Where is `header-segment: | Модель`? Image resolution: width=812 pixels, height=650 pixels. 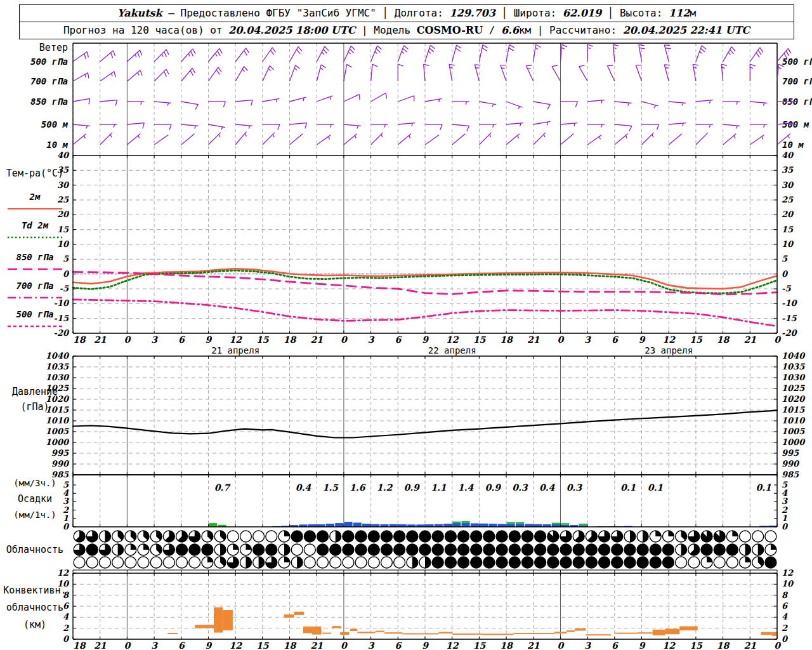 header-segment: | Модель is located at coordinates (386, 30).